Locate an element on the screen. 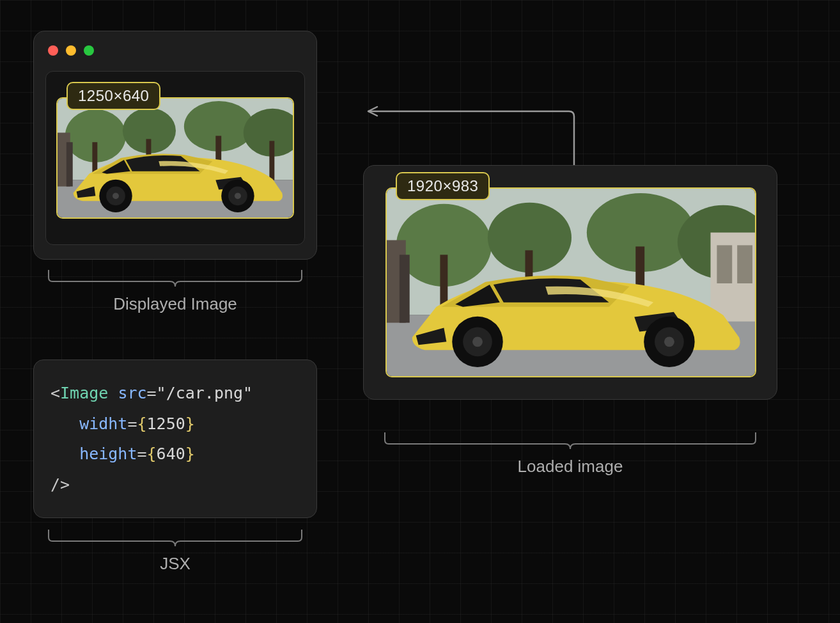  maximize-icon is located at coordinates (89, 51).